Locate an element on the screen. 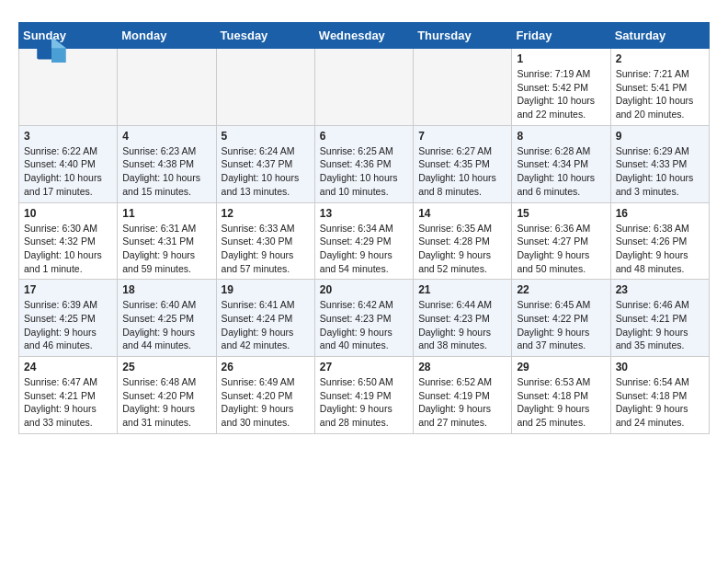 The image size is (728, 563). calendar-week-row: 3Sunrise: 6:22 AM Sunset: 4:40 PM Daylig… is located at coordinates (364, 164).